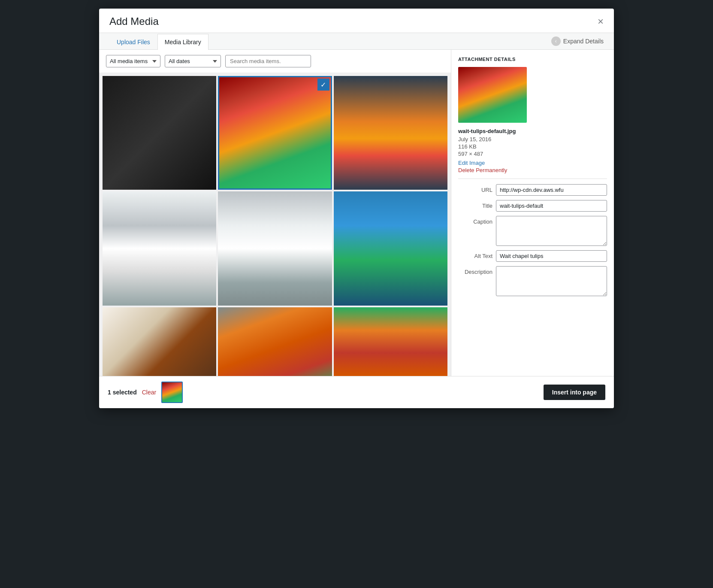 The height and width of the screenshot is (588, 713). What do you see at coordinates (533, 163) in the screenshot?
I see `edit-image-link: Edit Image` at bounding box center [533, 163].